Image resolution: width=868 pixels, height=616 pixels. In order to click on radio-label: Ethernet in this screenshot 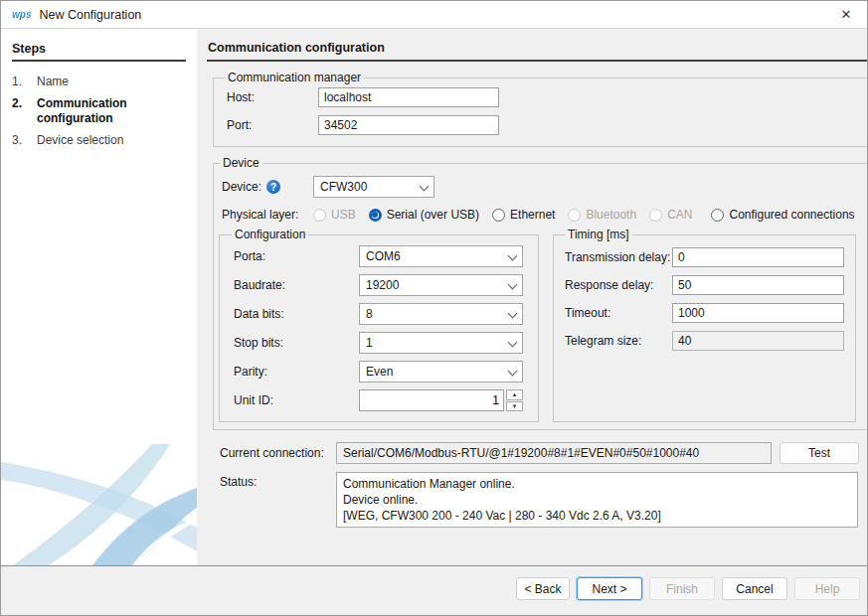, I will do `click(533, 215)`.